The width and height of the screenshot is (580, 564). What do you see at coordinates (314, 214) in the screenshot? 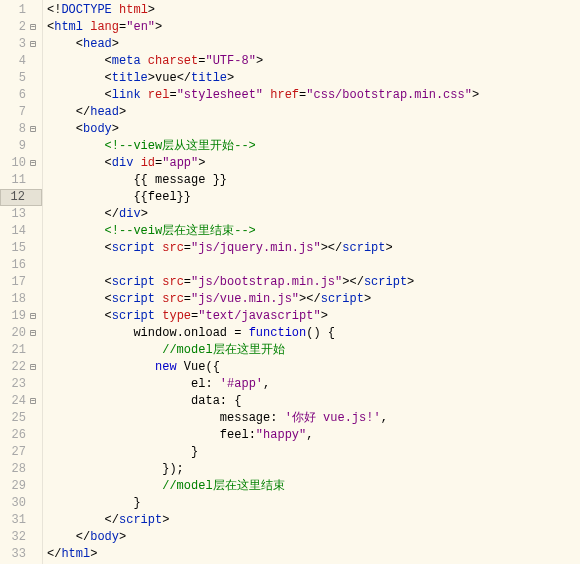
I see `code-line: </div>` at bounding box center [314, 214].